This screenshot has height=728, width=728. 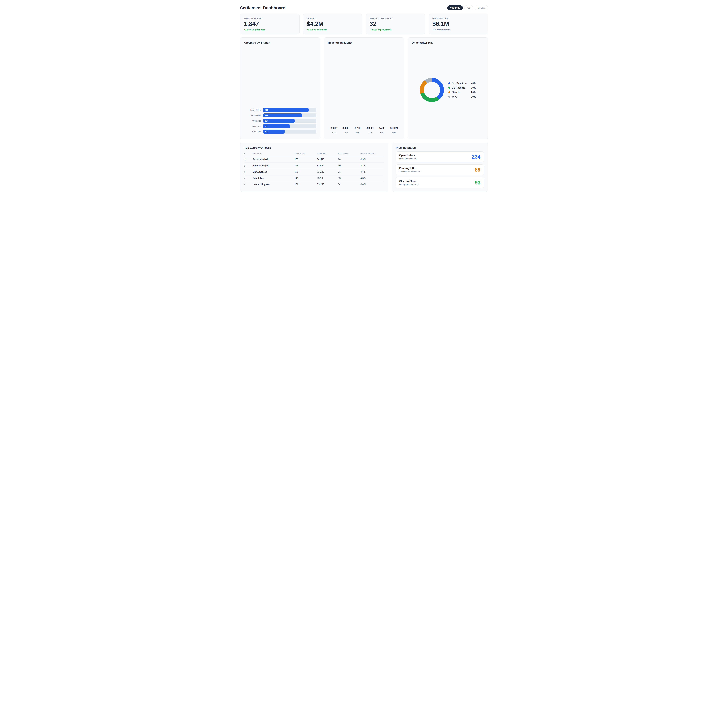 I want to click on pipeline-item-desc: New files received, so click(x=408, y=159).